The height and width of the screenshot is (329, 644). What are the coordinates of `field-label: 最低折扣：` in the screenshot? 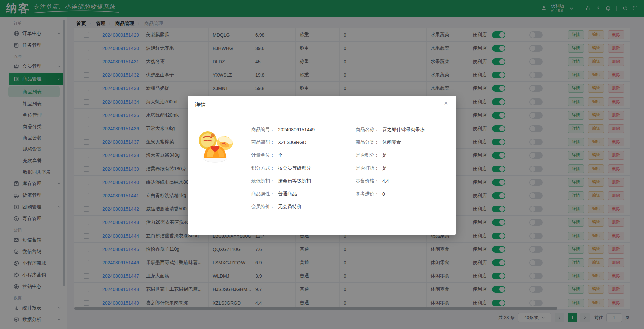 It's located at (263, 181).